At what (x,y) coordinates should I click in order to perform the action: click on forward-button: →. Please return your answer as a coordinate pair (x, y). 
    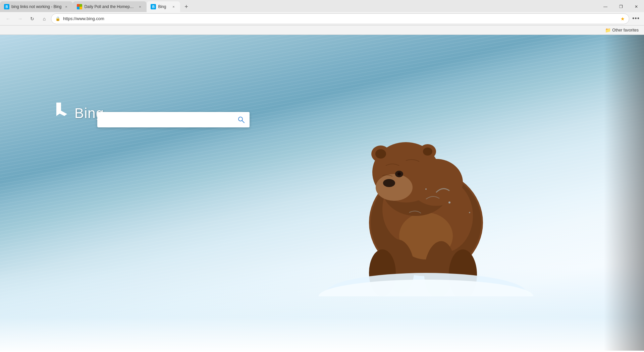
    Looking at the image, I should click on (20, 19).